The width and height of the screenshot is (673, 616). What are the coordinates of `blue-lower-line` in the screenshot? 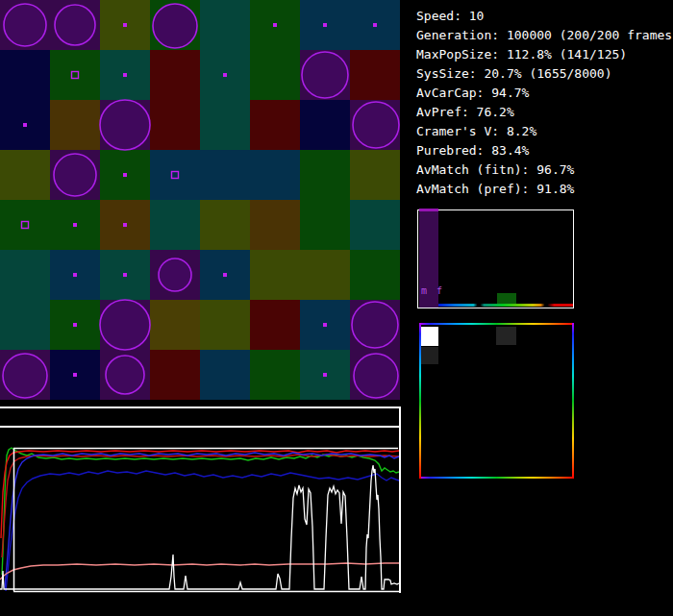 It's located at (202, 530).